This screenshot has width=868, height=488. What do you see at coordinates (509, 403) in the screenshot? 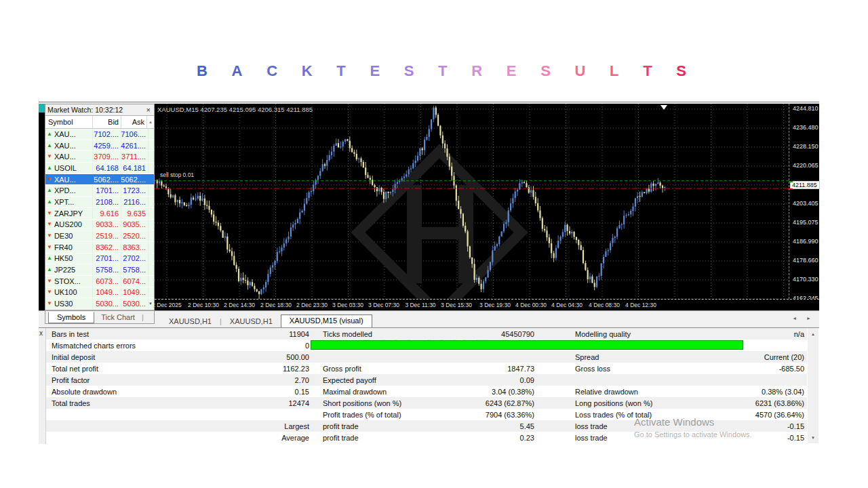
I see `metric-value: 6243 (62.87%)` at bounding box center [509, 403].